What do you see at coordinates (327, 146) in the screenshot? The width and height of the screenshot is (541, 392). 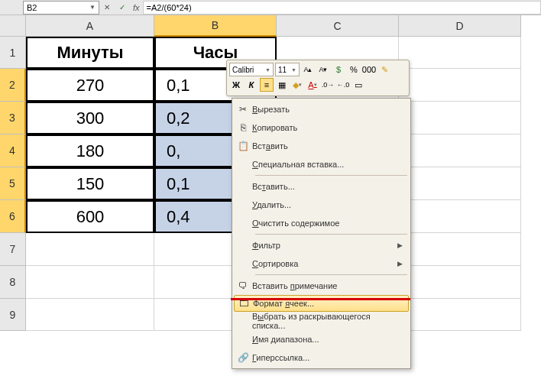 I see `menu-label: Вставить` at bounding box center [327, 146].